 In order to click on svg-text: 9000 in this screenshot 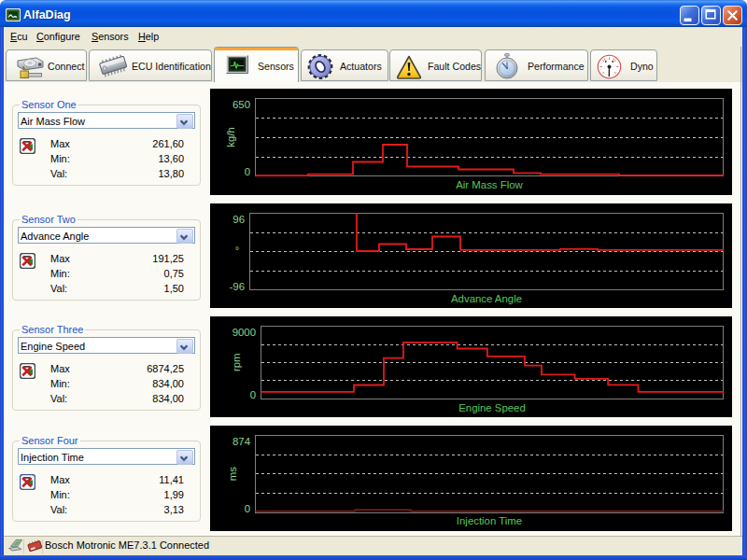, I will do `click(245, 332)`.